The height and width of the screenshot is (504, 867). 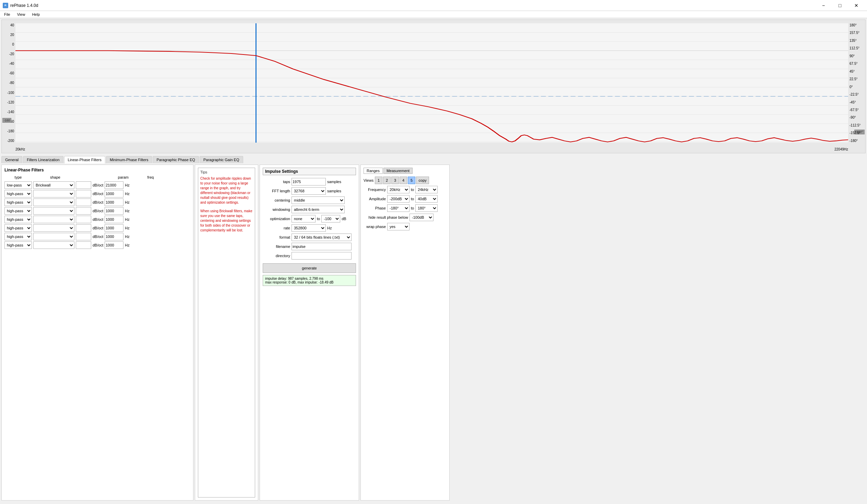 What do you see at coordinates (18, 228) in the screenshot?
I see `filter-type-5: high-pass` at bounding box center [18, 228].